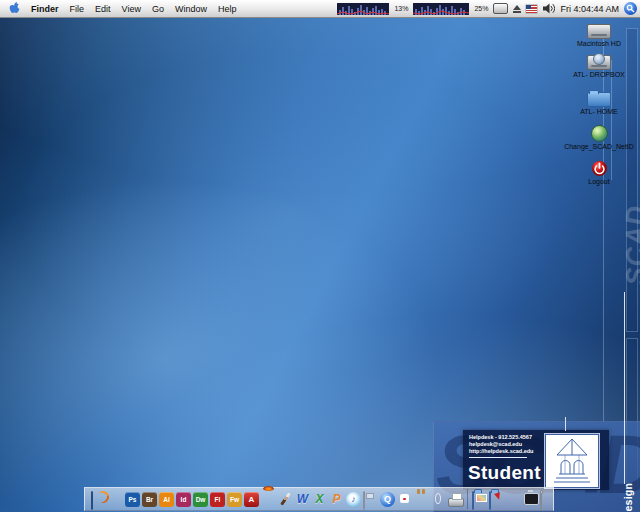  What do you see at coordinates (116, 500) in the screenshot?
I see `dock-item-firefox` at bounding box center [116, 500].